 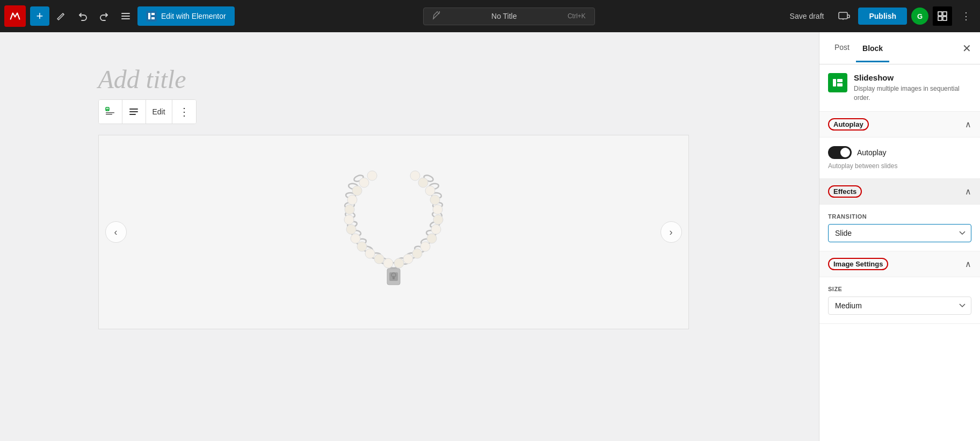 What do you see at coordinates (913, 93) in the screenshot?
I see `block-description: Display multiple images in sequential or…` at bounding box center [913, 93].